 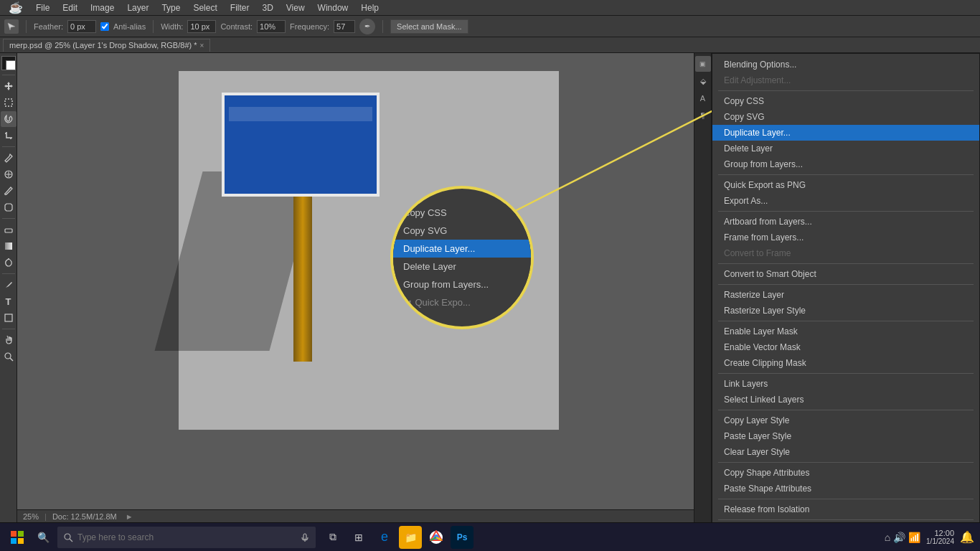 What do you see at coordinates (846, 347) in the screenshot?
I see `ctx-enable-vector-mask: Enable Vector Mask` at bounding box center [846, 347].